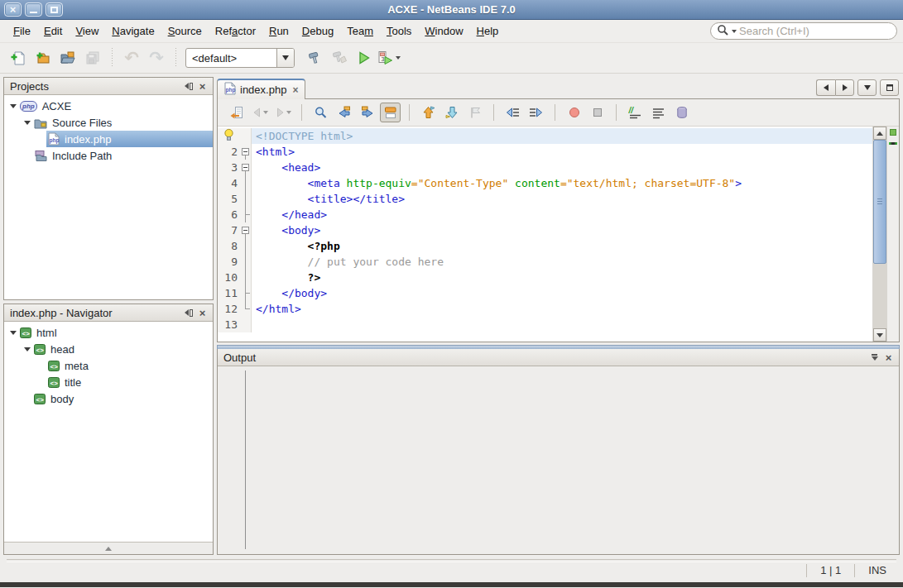 This screenshot has width=903, height=588. Describe the element at coordinates (826, 88) in the screenshot. I see `scroll-left-button` at that location.